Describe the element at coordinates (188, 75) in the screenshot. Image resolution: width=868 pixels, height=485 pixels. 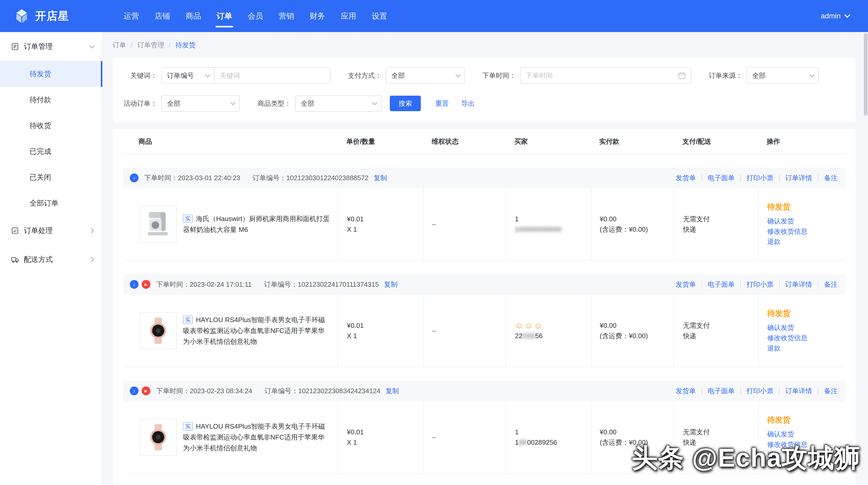
I see `keyword-type-select: 订单编号` at that location.